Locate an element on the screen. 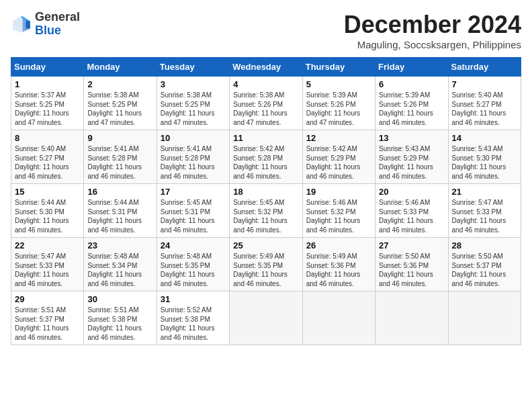 This screenshot has width=532, height=411. day-number: 31 is located at coordinates (193, 300).